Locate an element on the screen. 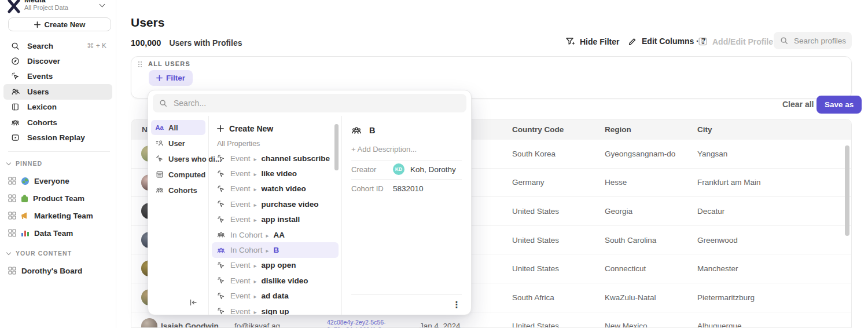 The height and width of the screenshot is (328, 868). sidebar: Media All Project Data Create New Search… is located at coordinates (58, 164).